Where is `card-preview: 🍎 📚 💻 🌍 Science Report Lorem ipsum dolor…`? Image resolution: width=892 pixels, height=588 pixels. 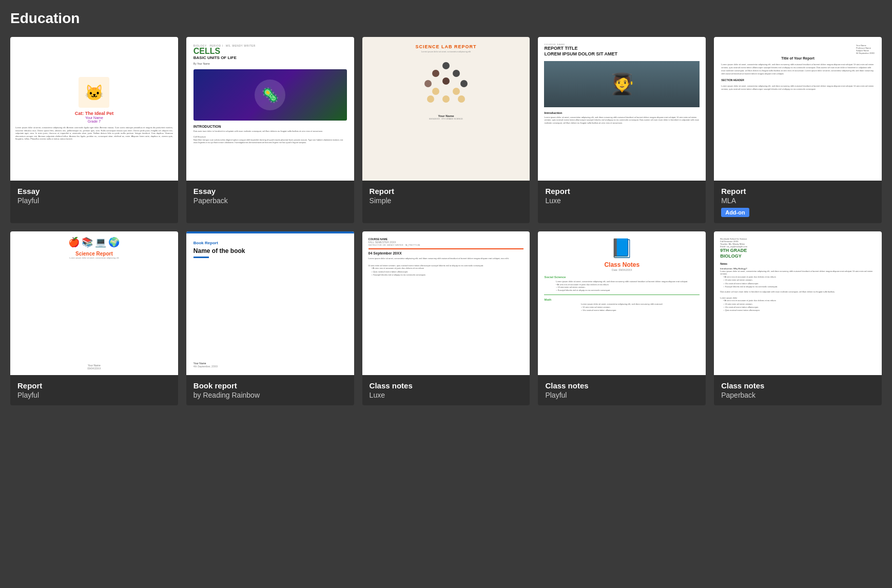
card-preview: 🍎 📚 💻 🌍 Science Report Lorem ipsum dolor… is located at coordinates (94, 303).